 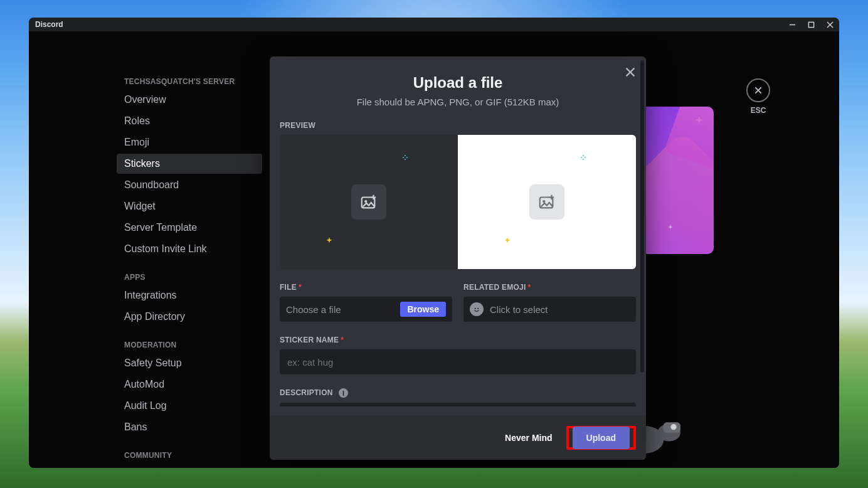 What do you see at coordinates (830, 24) in the screenshot?
I see `window-close-button` at bounding box center [830, 24].